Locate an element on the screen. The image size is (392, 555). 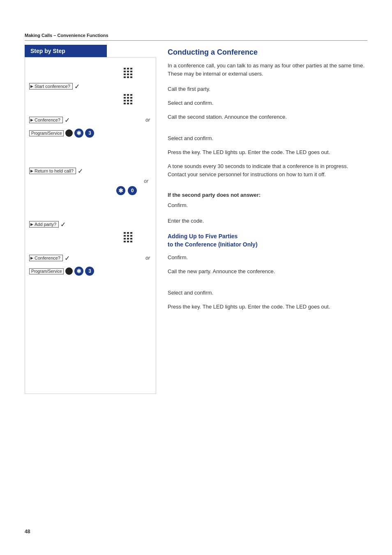
step-text-call-first: Call the first party. is located at coordinates (267, 89).